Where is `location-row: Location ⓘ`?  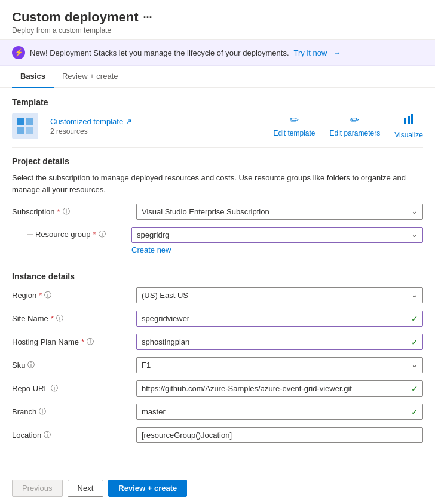
location-row: Location ⓘ is located at coordinates (218, 435).